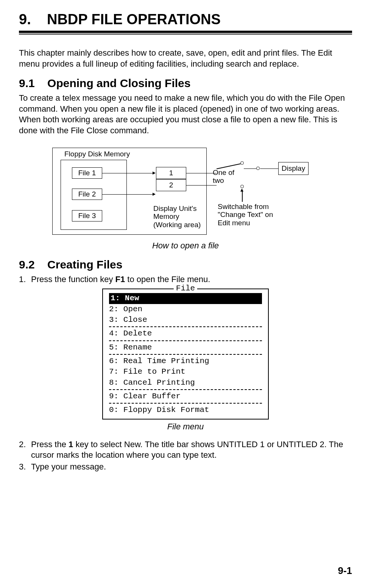 The image size is (371, 588). What do you see at coordinates (87, 216) in the screenshot?
I see `file-3-label: File 3` at bounding box center [87, 216].